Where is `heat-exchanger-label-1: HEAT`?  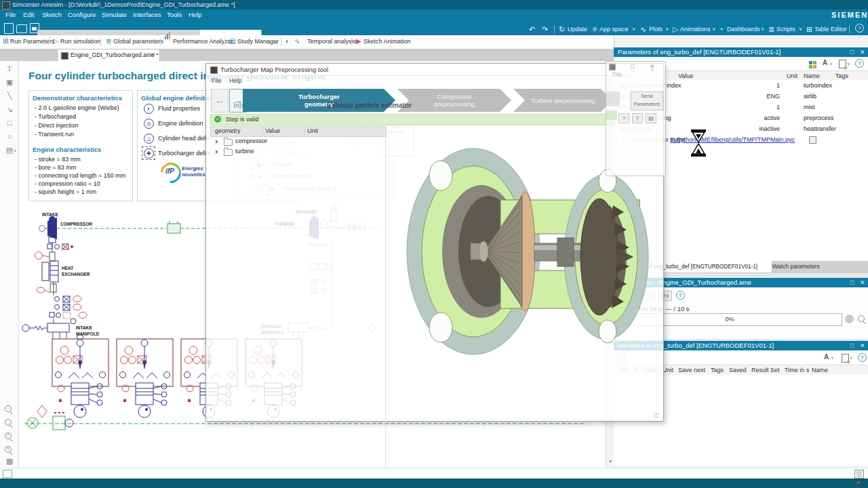
heat-exchanger-label-1: HEAT is located at coordinates (68, 268).